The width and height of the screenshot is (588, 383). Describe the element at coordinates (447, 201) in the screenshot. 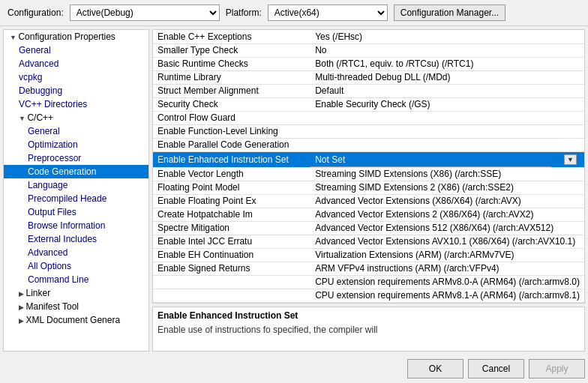

I see `prop-value-cell: Advanced Vector Extensions (X86/X64) (/a…` at that location.